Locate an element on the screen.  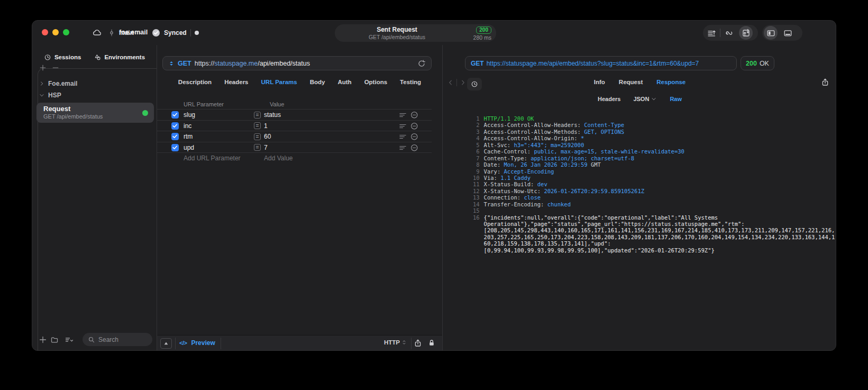
chevron-down-icon is located at coordinates (42, 95).